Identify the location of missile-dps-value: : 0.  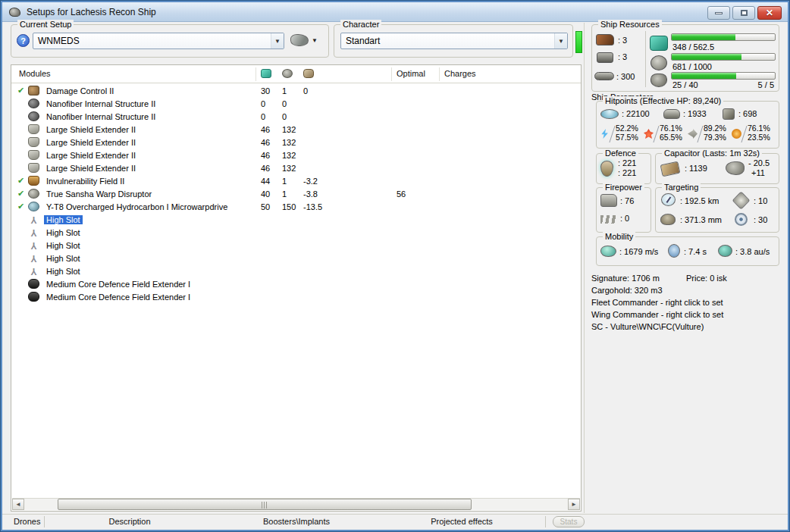
(625, 218).